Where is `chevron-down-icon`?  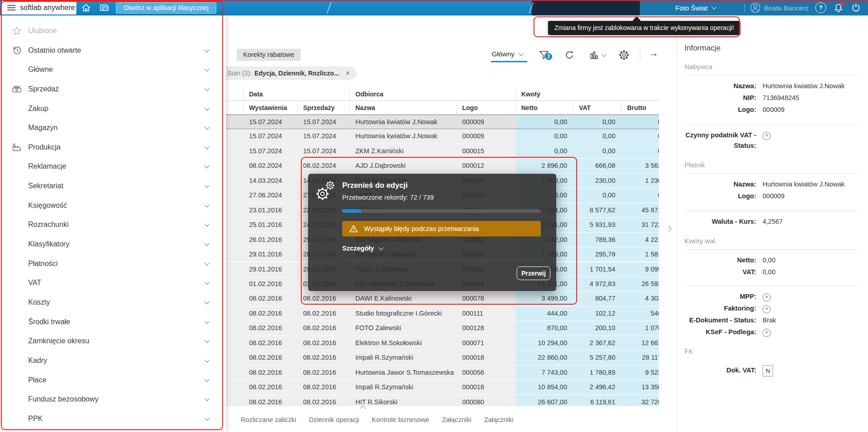
chevron-down-icon is located at coordinates (604, 55).